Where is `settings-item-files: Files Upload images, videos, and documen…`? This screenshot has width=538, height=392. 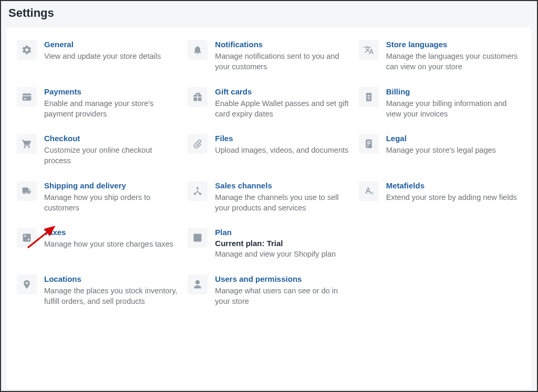
settings-item-files: Files Upload images, videos, and documen… is located at coordinates (269, 150).